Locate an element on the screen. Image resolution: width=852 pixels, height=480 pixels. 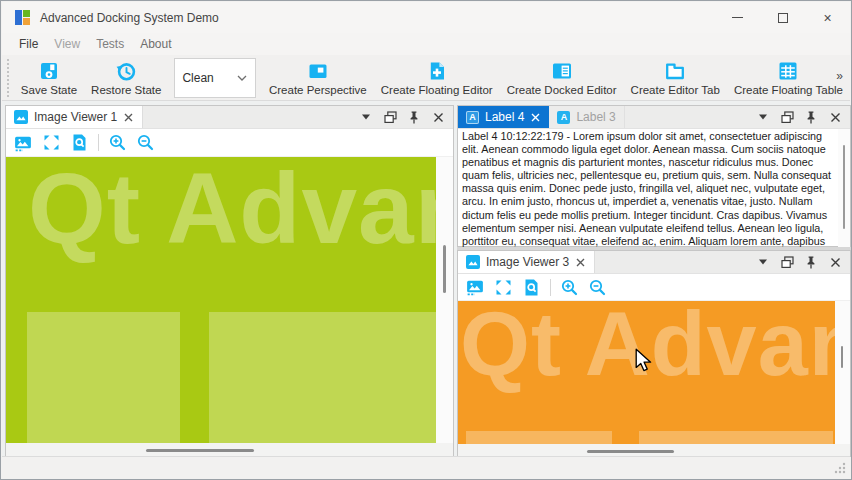
resize-grip-icon is located at coordinates (840, 468).